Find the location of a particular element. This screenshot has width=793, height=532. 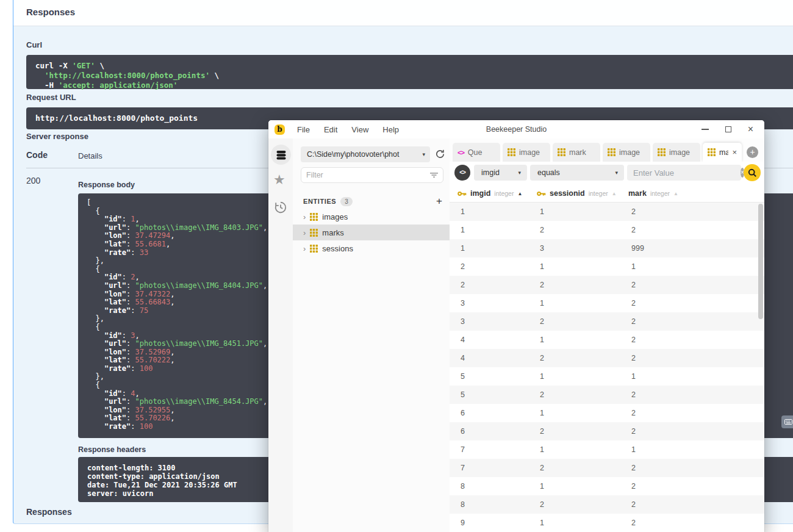

menu-view: View is located at coordinates (360, 129).